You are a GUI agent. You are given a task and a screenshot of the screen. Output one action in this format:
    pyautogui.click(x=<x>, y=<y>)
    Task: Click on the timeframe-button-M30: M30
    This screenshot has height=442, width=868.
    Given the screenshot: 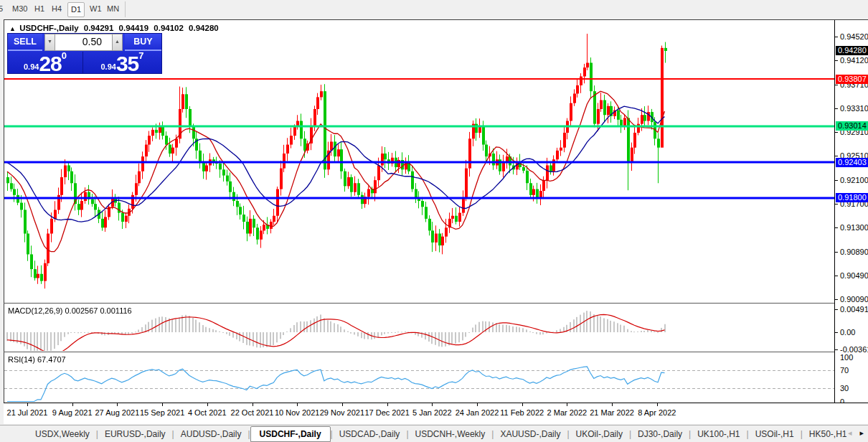 What is the action you would take?
    pyautogui.click(x=20, y=9)
    